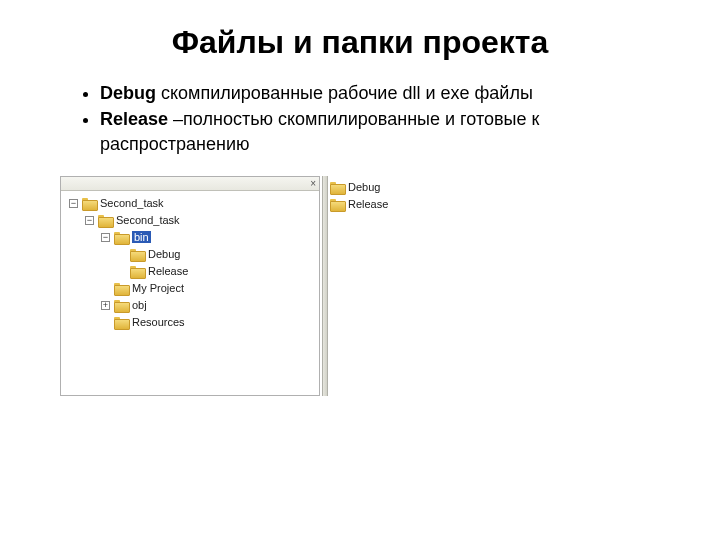 This screenshot has width=720, height=540. What do you see at coordinates (158, 322) in the screenshot?
I see `tree-label: Resources` at bounding box center [158, 322].